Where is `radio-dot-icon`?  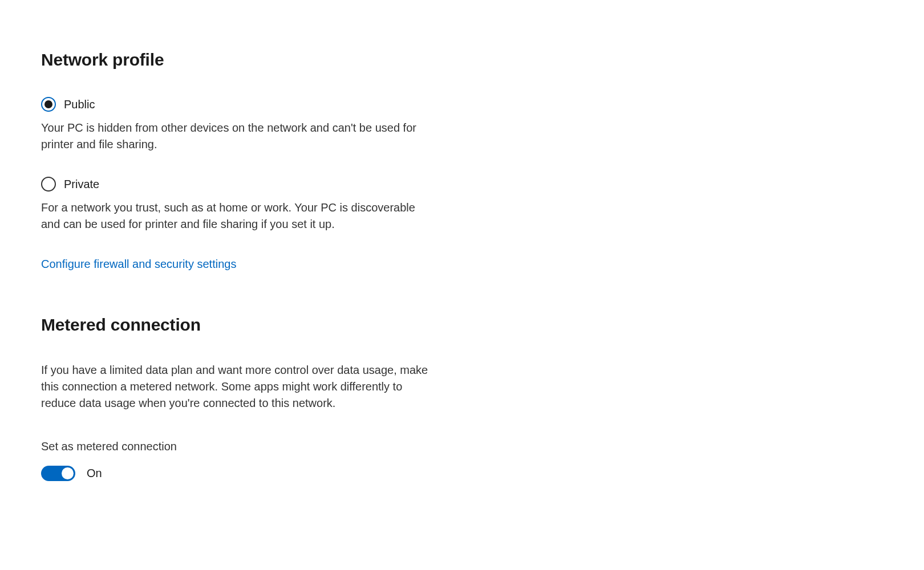 radio-dot-icon is located at coordinates (48, 104).